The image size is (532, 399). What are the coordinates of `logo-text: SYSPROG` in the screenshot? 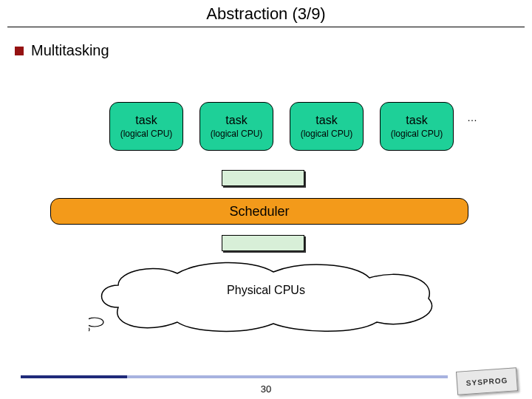 It's located at (486, 381).